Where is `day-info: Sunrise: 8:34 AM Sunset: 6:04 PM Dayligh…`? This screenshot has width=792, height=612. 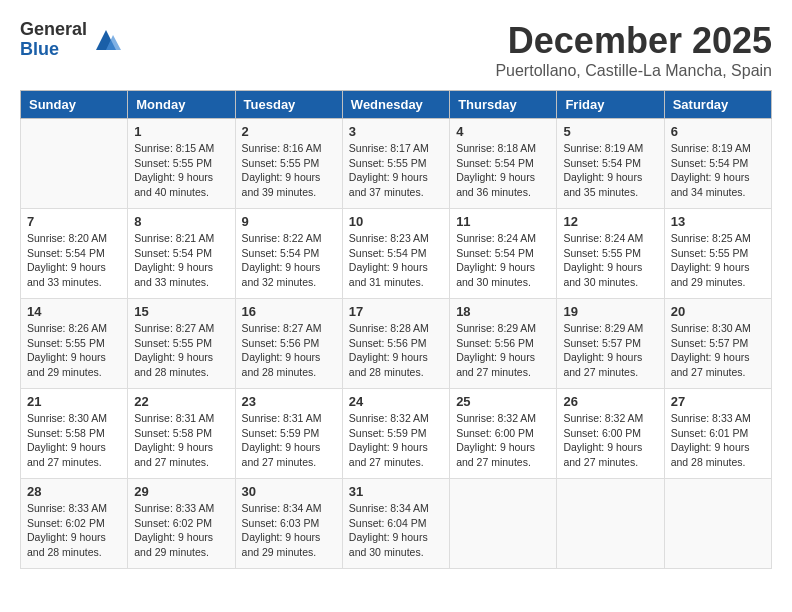
day-info: Sunrise: 8:34 AM Sunset: 6:04 PM Dayligh… is located at coordinates (396, 530).